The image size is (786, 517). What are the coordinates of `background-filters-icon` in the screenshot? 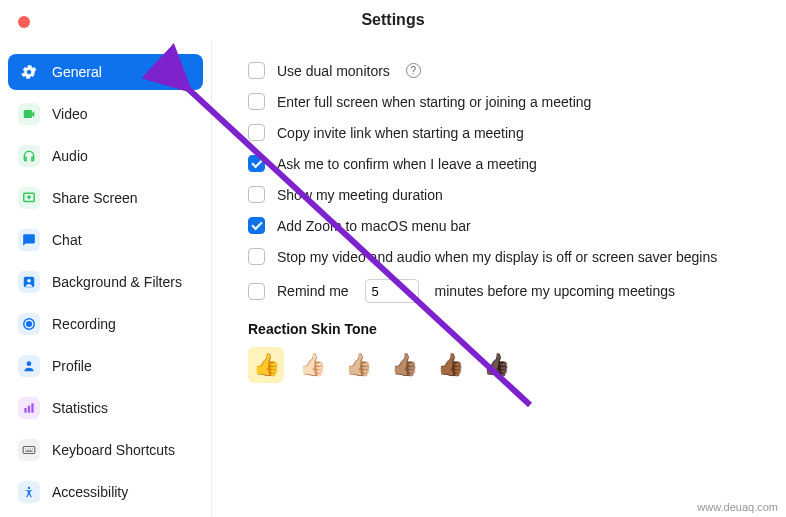 It's located at (29, 282).